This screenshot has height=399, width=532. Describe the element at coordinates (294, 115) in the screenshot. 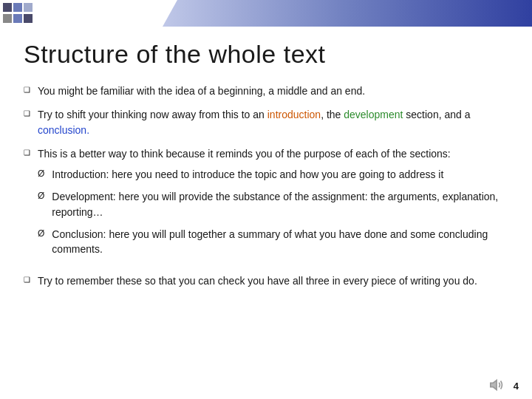

I see `link-introduction: introduction` at that location.